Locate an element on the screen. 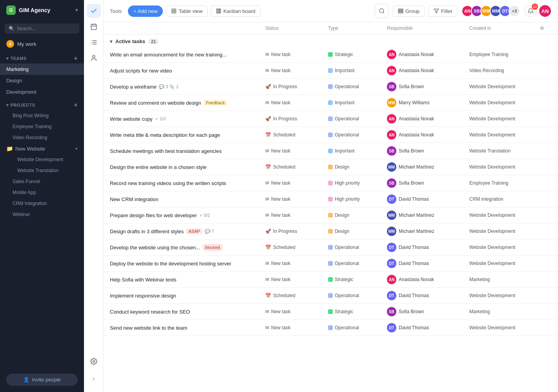  sidebar-item-marketing: Marketing is located at coordinates (42, 69).